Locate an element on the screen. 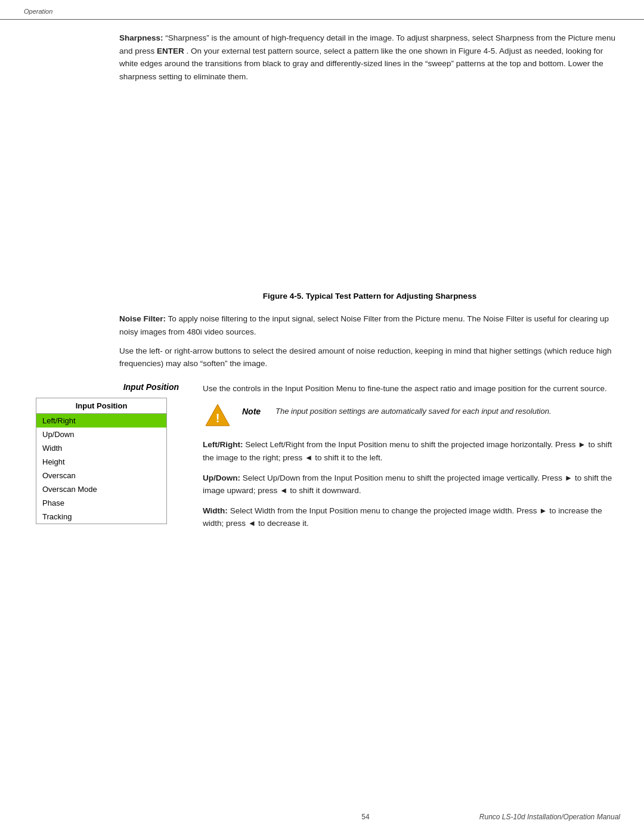 The width and height of the screenshot is (644, 833). menu-item-overscan: Overscan is located at coordinates (101, 476).